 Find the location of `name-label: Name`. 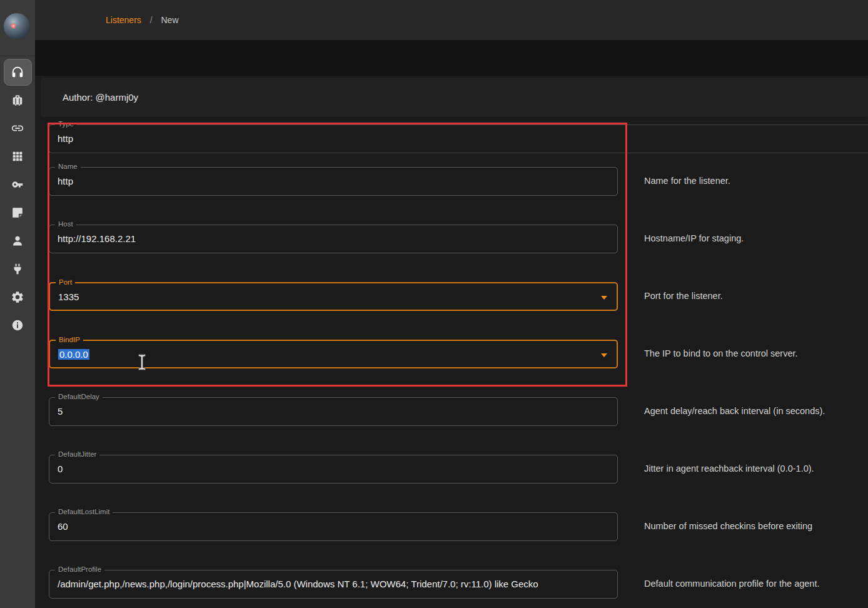

name-label: Name is located at coordinates (68, 166).